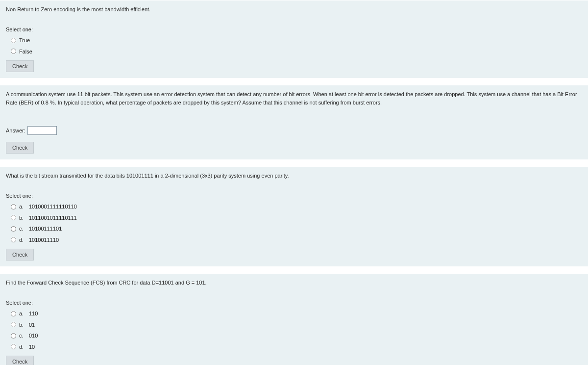 This screenshot has height=365, width=588. Describe the element at coordinates (296, 52) in the screenshot. I see `option-row: False` at that location.